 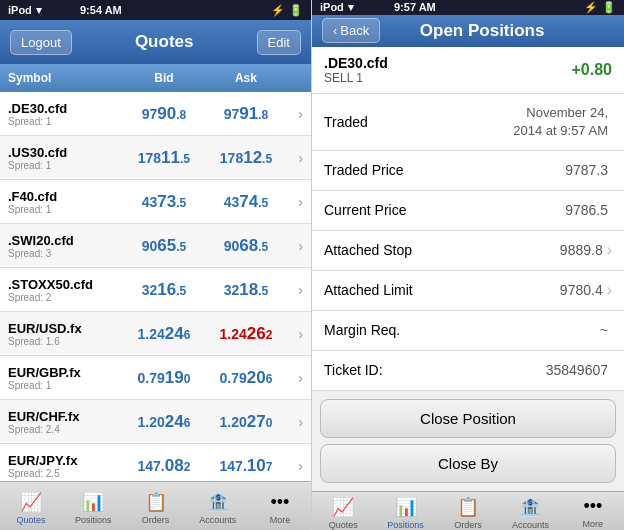 What do you see at coordinates (442, 250) in the screenshot?
I see `detail-label-3: Attached Stop` at bounding box center [442, 250].